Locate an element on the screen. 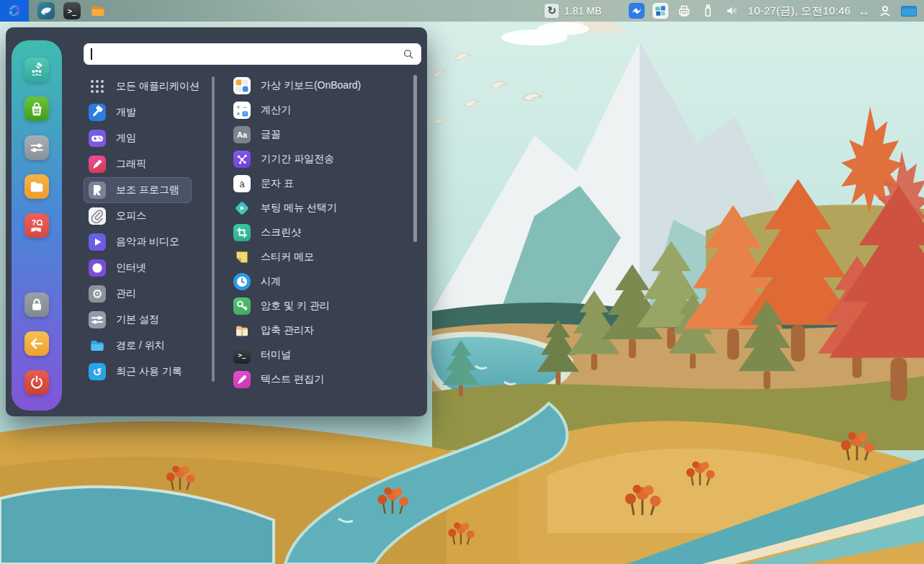 The width and height of the screenshot is (924, 564). terminal-launcher: >_ is located at coordinates (72, 11).